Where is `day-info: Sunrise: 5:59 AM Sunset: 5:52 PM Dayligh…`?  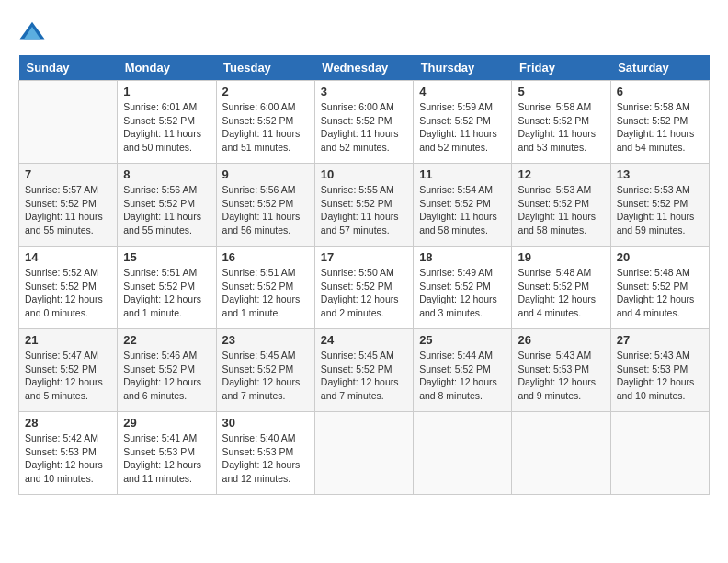
day-info: Sunrise: 5:59 AM Sunset: 5:52 PM Dayligh… is located at coordinates (462, 127).